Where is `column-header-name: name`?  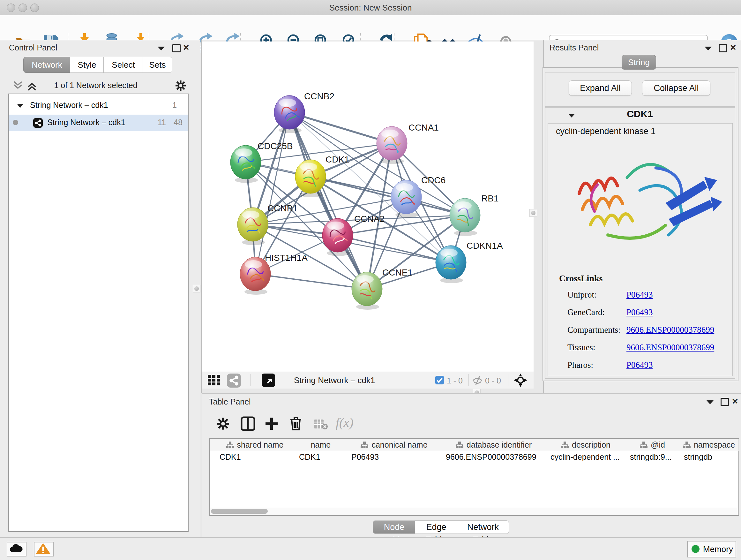
column-header-name: name is located at coordinates (321, 445).